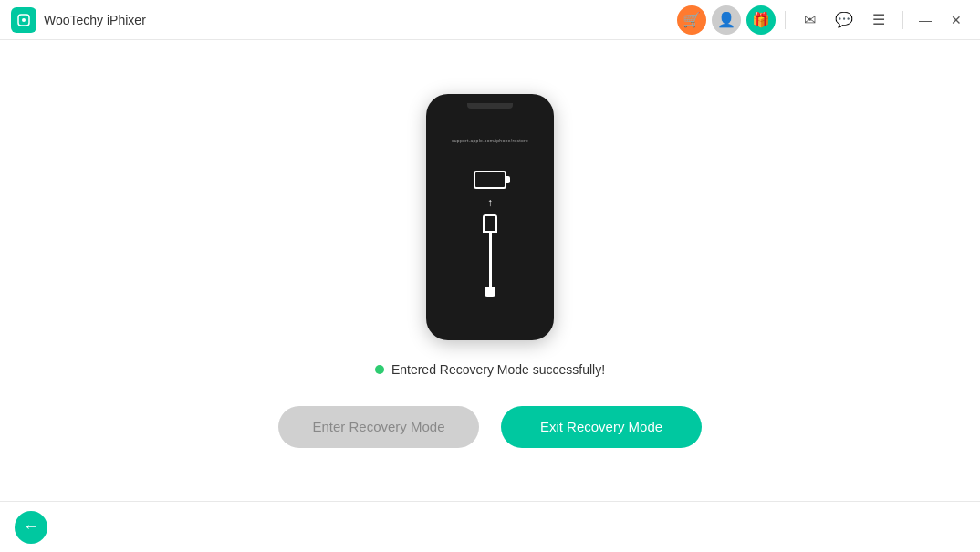  I want to click on back-button: ←, so click(31, 527).